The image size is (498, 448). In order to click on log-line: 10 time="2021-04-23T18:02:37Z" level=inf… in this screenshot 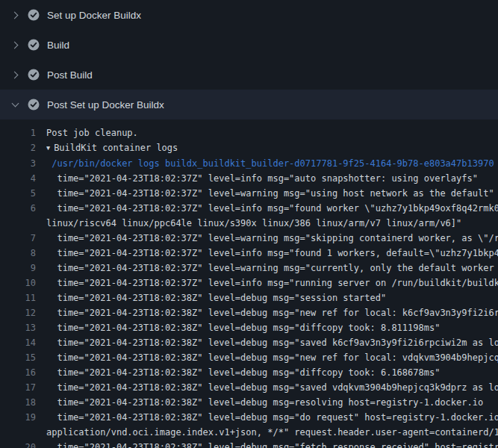, I will do `click(249, 283)`.